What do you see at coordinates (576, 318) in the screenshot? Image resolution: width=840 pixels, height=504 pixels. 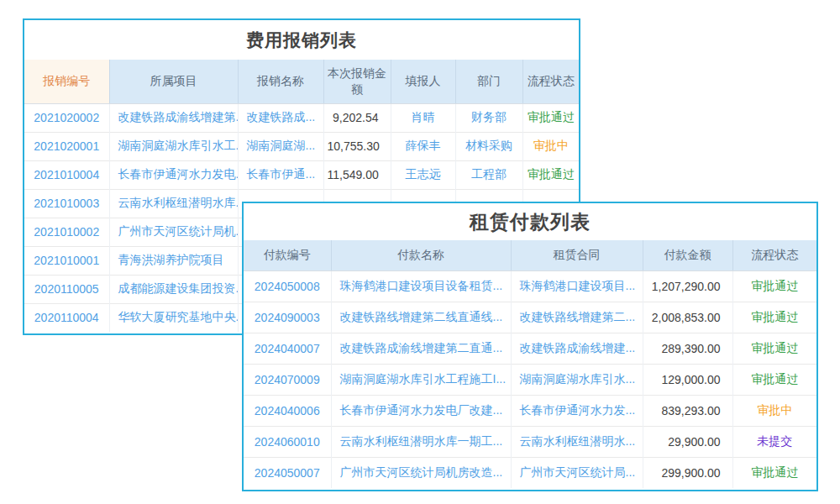 I see `cell-lease-contract: 改建铁路线增建第二...` at bounding box center [576, 318].